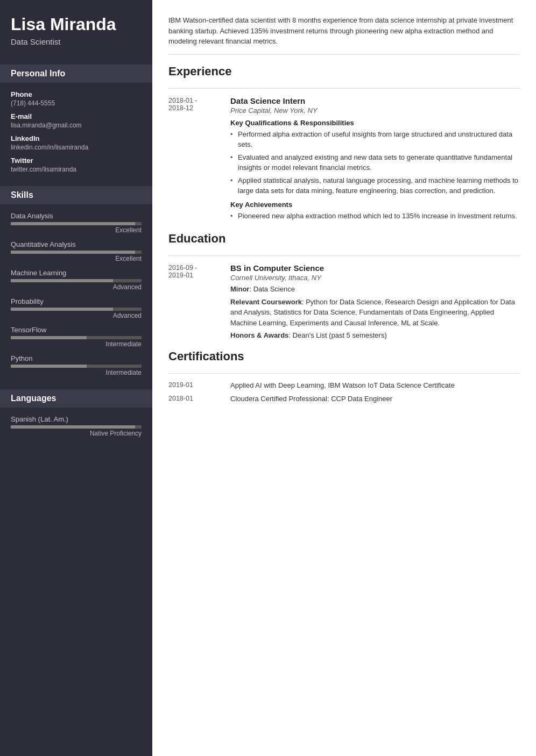 This screenshot has width=536, height=756. What do you see at coordinates (375, 289) in the screenshot?
I see `minor-0: Minor: Data Science` at bounding box center [375, 289].